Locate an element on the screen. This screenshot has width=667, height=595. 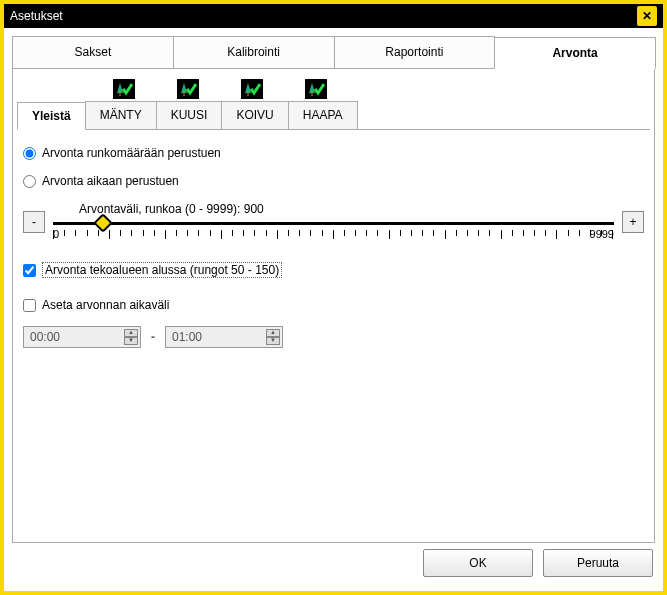
titlebar: Asetukset ✕ is located at coordinates (334, 16).